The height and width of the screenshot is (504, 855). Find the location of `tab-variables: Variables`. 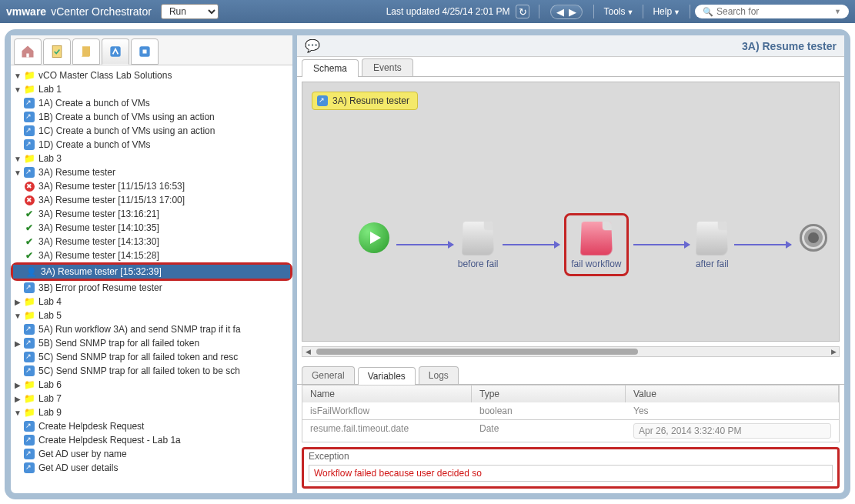

tab-variables: Variables is located at coordinates (386, 375).